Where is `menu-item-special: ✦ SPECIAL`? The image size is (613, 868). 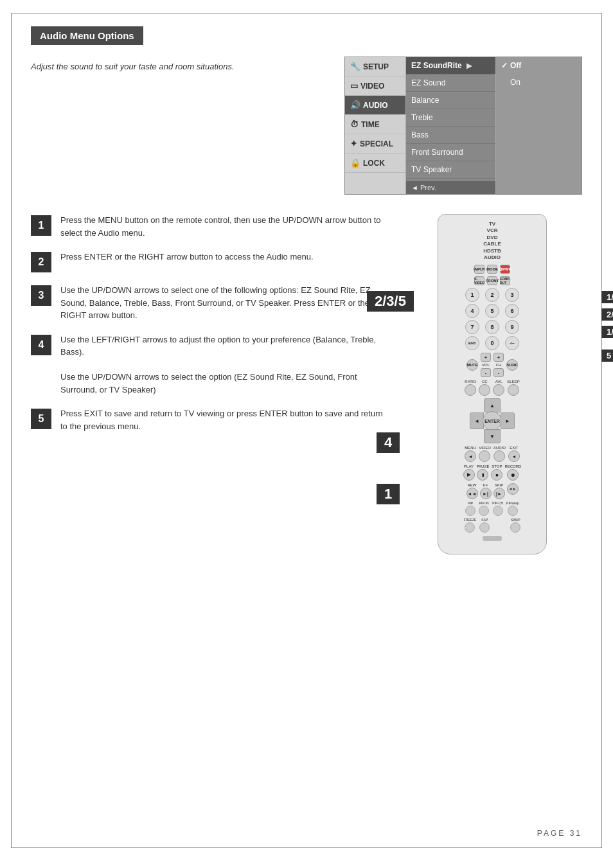
menu-item-special: ✦ SPECIAL is located at coordinates (375, 144).